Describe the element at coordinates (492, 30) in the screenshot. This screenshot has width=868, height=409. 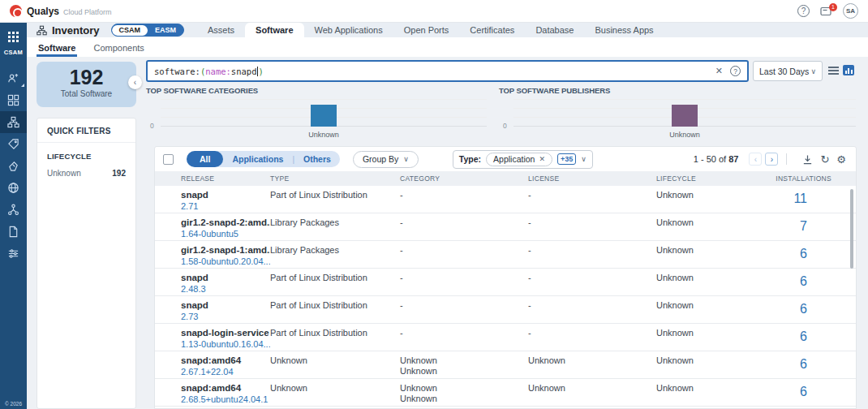
I see `tab-certificates: Certificates` at that location.